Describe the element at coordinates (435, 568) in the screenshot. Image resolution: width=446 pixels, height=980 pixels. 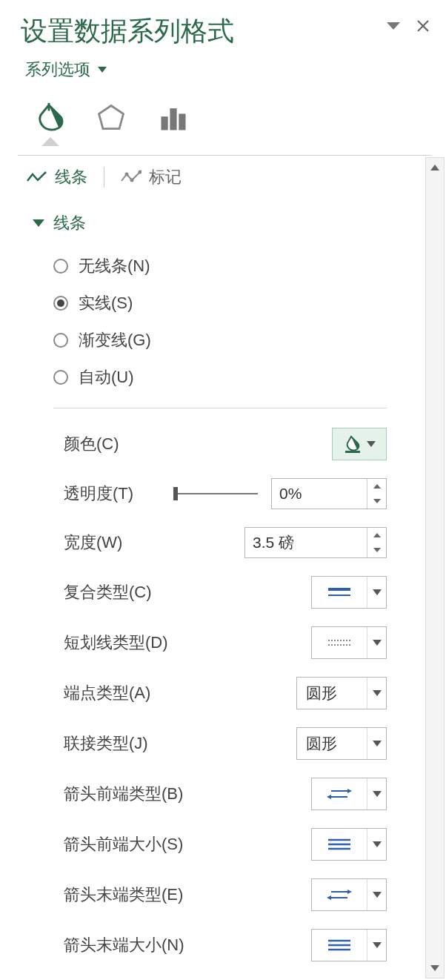
I see `vertical-scrollbar` at that location.